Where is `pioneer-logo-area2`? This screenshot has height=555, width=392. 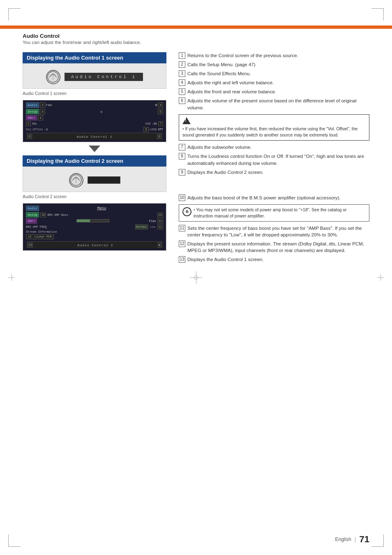
pioneer-logo-area2 is located at coordinates (95, 180).